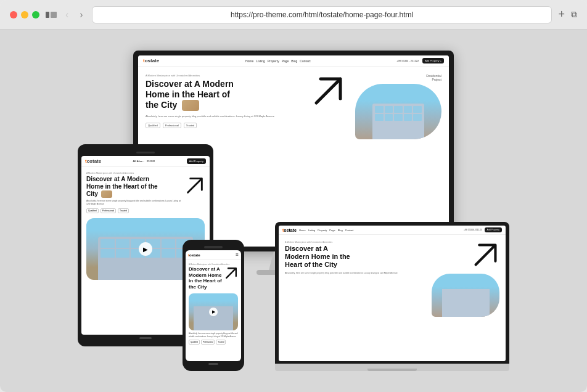 The image size is (587, 392). I want to click on monitor-nav-contact: Contact, so click(305, 61).